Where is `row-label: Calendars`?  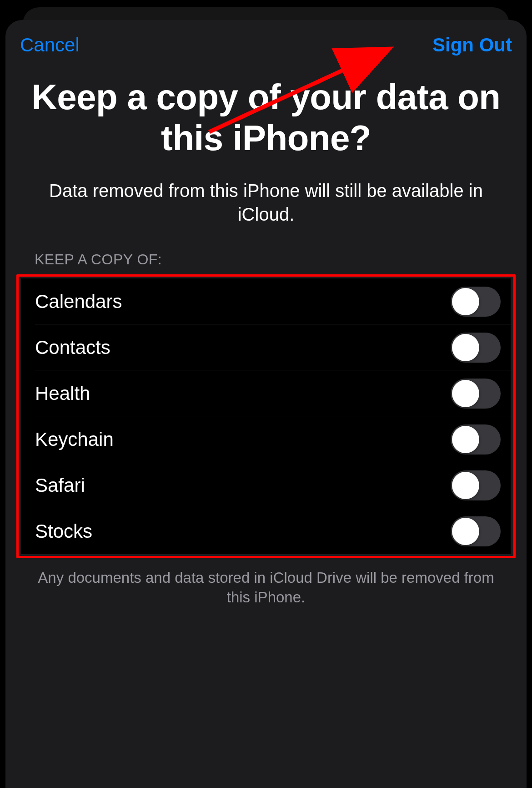
row-label: Calendars is located at coordinates (78, 302).